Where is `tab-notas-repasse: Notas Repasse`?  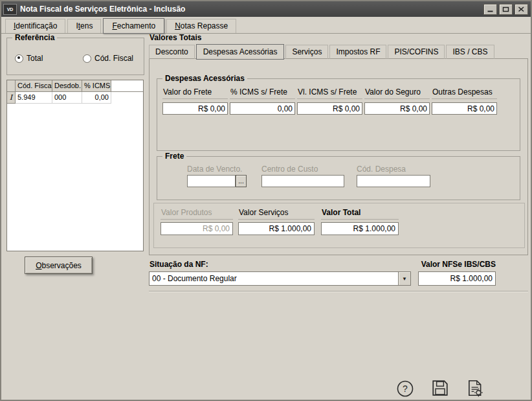 tab-notas-repasse: Notas Repasse is located at coordinates (201, 26).